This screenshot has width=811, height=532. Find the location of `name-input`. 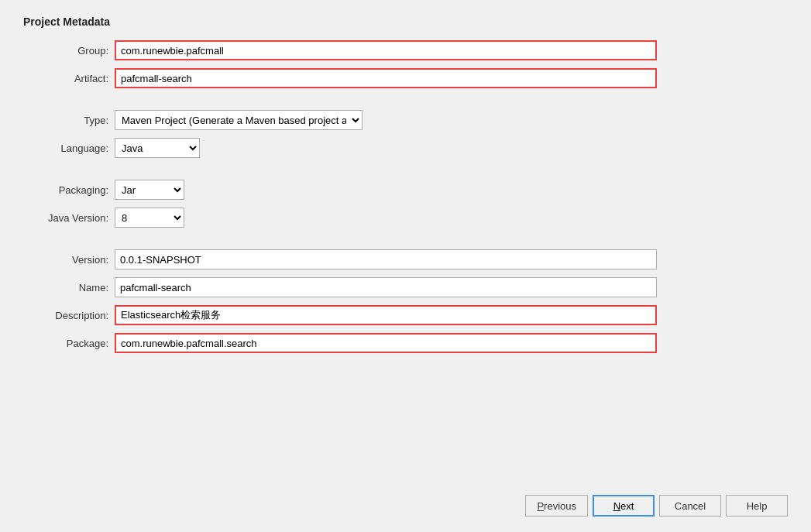

name-input is located at coordinates (386, 287).